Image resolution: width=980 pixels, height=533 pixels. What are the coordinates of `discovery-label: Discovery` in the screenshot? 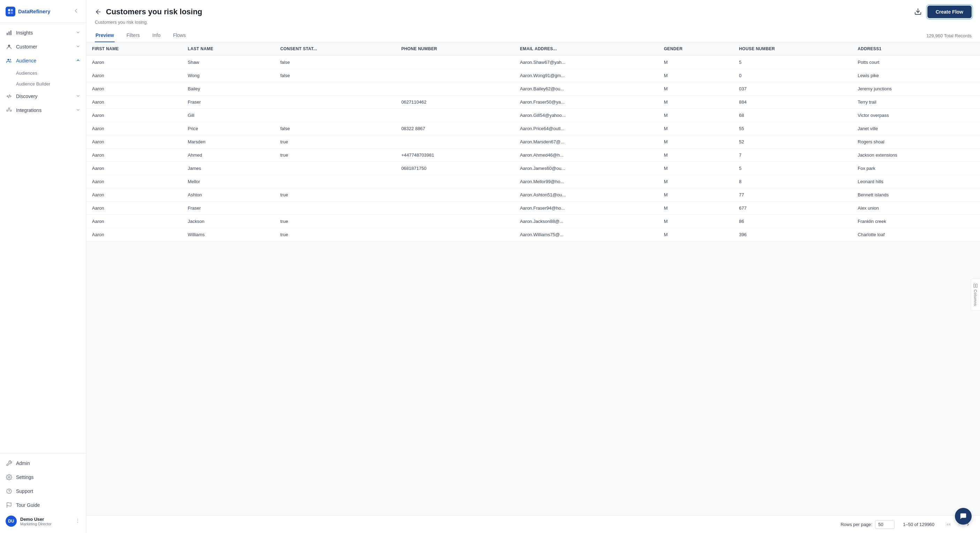 It's located at (44, 96).